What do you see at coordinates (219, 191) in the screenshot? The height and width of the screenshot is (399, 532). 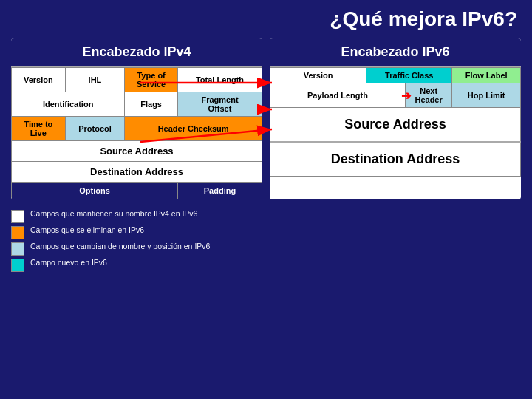 I see `ipv4-padding: Padding` at bounding box center [219, 191].